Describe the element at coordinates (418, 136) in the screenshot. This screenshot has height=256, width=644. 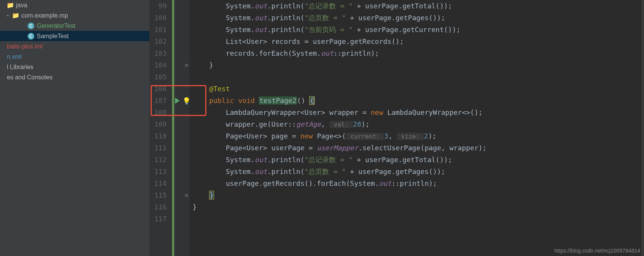
I see `code-line: Page<User> page = new Page<>( current: 3…` at that location.